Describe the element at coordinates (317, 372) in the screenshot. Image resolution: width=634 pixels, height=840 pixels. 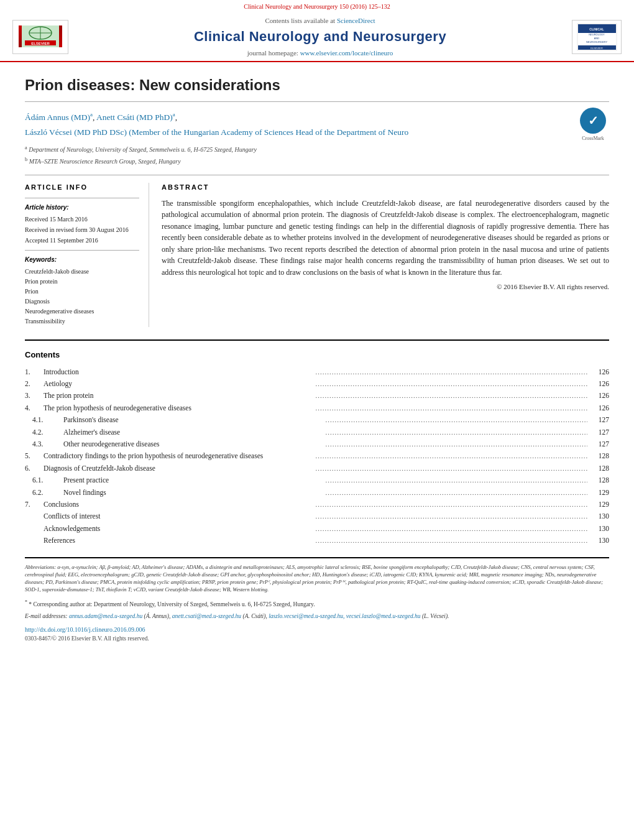
I see `toc-item-1: 1. Introduction 126` at that location.